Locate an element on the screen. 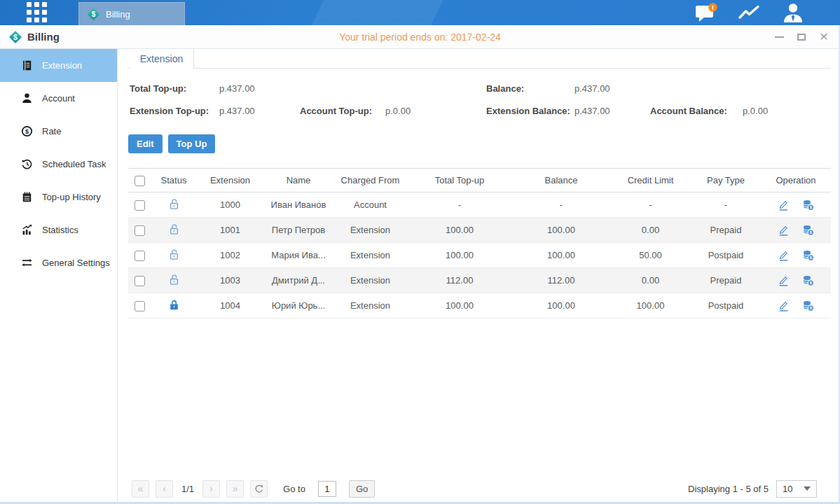 Image resolution: width=840 pixels, height=504 pixels. table-row: 1002 Мария Ива... Extension 100.00 100.0… is located at coordinates (479, 255).